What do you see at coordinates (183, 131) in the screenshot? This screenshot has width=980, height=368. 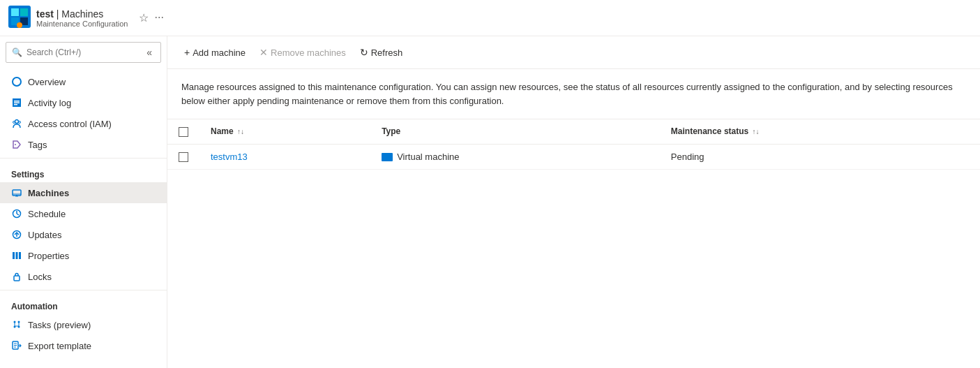 I see `table-header-checkbox-col` at bounding box center [183, 131].